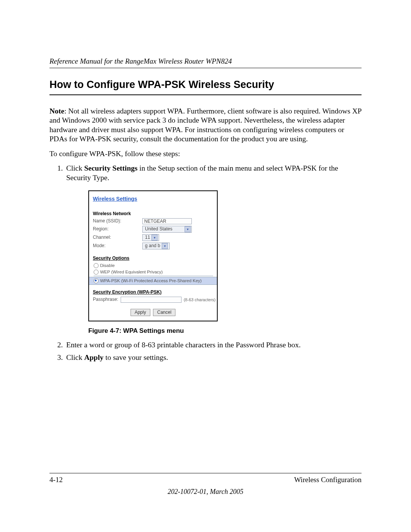 This screenshot has height=532, width=411. Describe the element at coordinates (118, 238) in the screenshot. I see `channel-label: Channel:` at that location.